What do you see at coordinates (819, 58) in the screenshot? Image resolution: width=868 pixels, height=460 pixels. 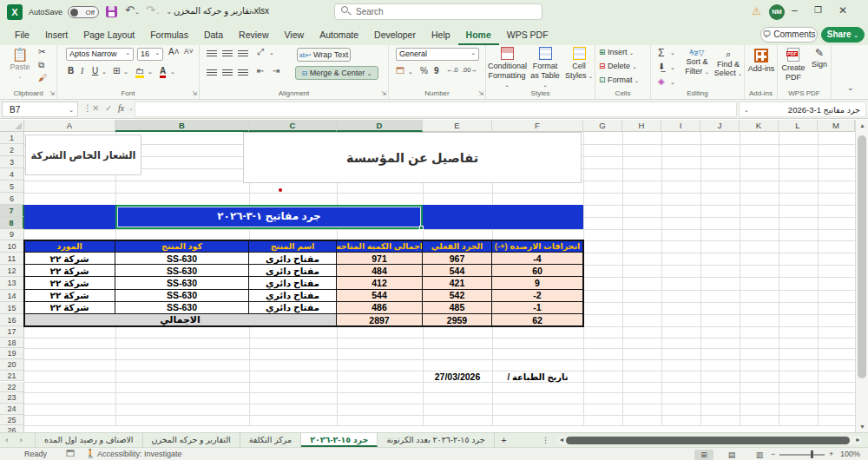 I see `sign-button: ✎ Sign` at bounding box center [819, 58].